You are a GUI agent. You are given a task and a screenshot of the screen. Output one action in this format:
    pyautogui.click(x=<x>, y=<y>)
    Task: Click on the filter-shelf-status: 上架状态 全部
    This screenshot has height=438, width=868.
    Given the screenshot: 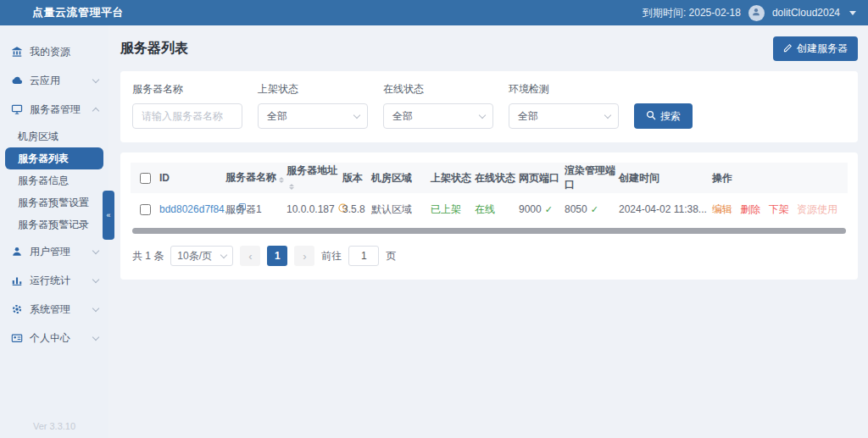 What is the action you would take?
    pyautogui.click(x=313, y=105)
    